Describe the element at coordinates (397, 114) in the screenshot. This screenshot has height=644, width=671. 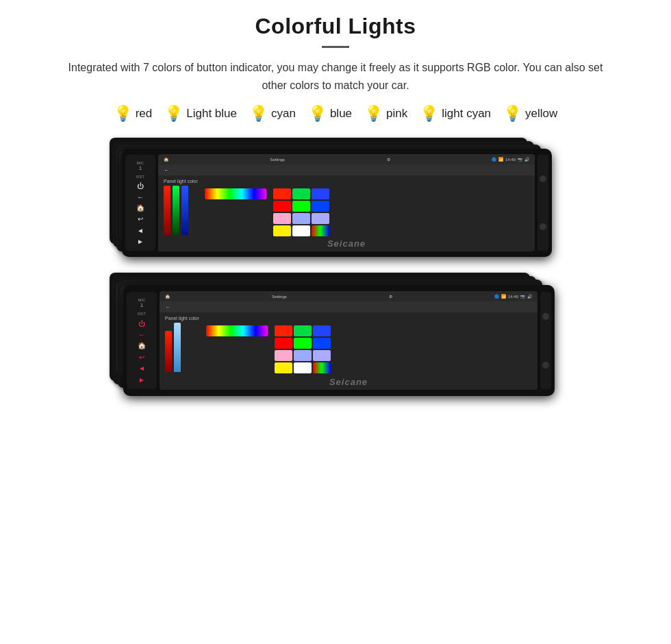
I see `color-name-pink: pink` at that location.